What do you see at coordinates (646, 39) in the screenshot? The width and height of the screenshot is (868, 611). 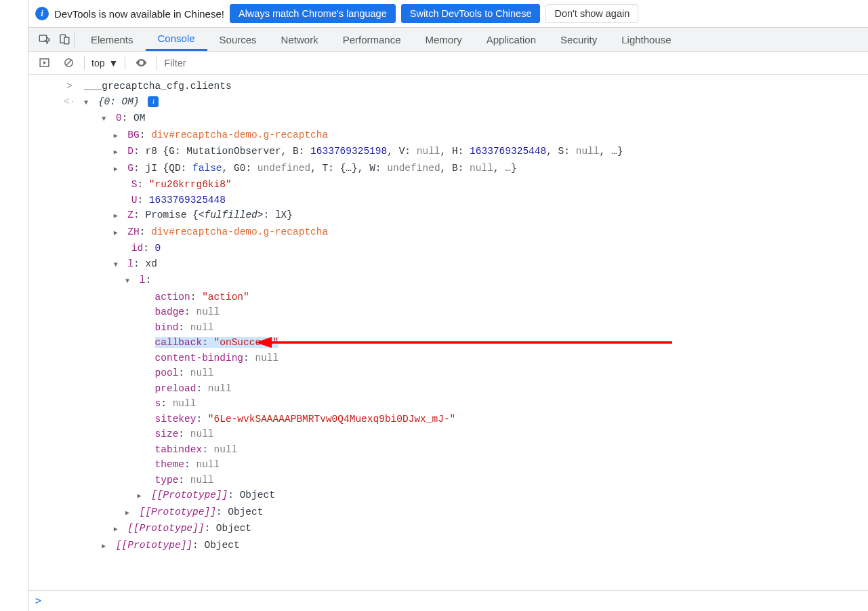 I see `tab-lighthouse: Lighthouse` at bounding box center [646, 39].